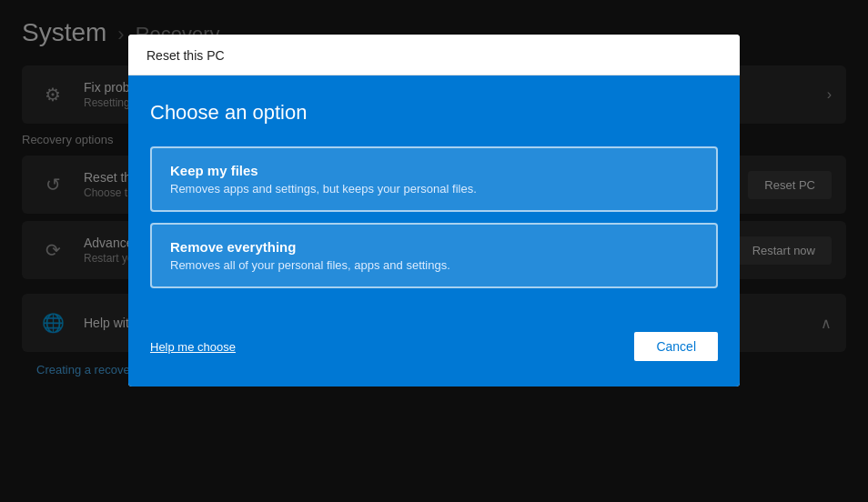  Describe the element at coordinates (434, 55) in the screenshot. I see `modal-header: Reset this PC` at that location.